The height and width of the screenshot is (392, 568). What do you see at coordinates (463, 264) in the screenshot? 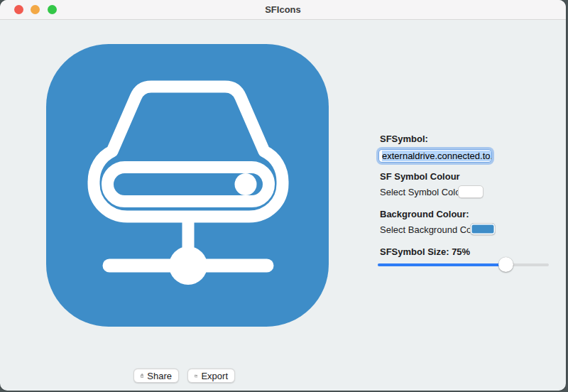
I see `size-slider` at bounding box center [463, 264].